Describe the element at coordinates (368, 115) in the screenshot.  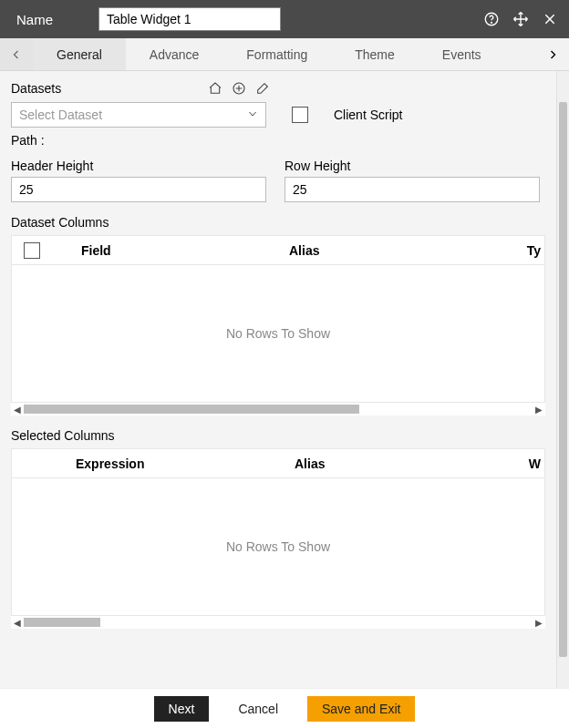
I see `client-script-label: Client Script` at that location.